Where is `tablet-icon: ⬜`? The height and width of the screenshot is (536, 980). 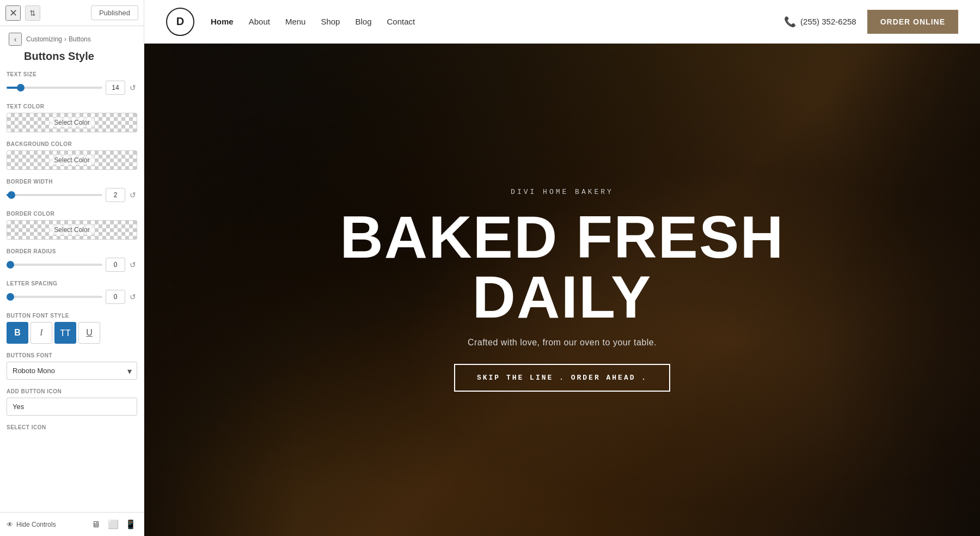
tablet-icon: ⬜ is located at coordinates (113, 525).